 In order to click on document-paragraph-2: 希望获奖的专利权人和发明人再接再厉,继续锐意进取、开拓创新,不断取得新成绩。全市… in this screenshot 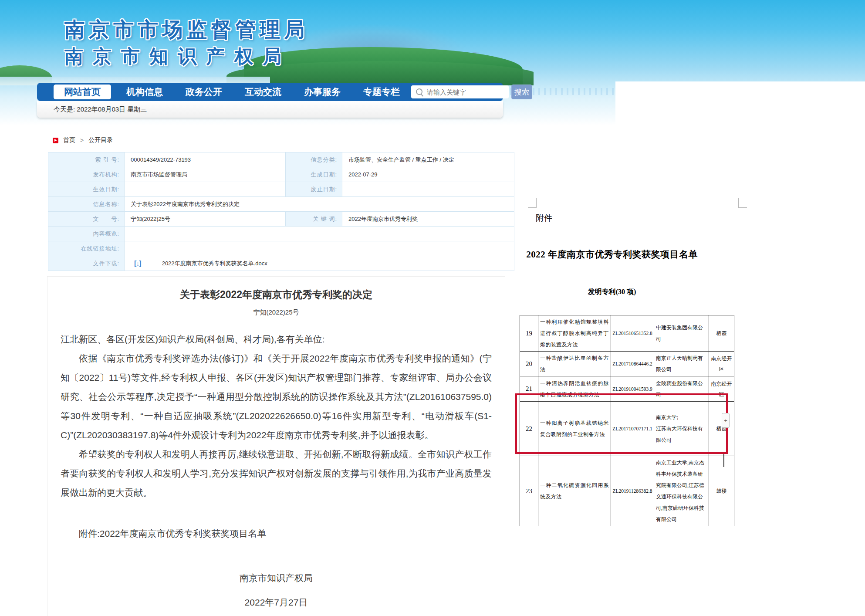, I will do `click(276, 474)`.